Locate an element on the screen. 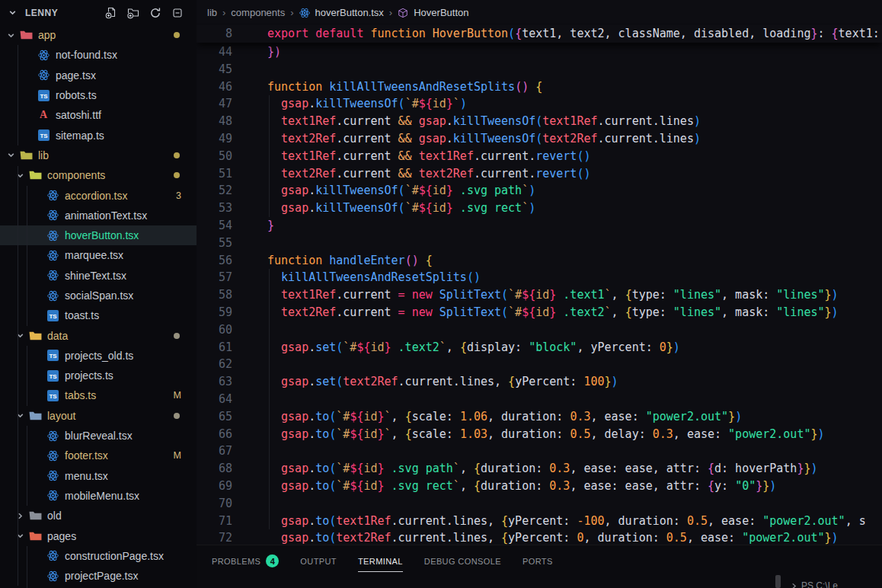 Image resolution: width=882 pixels, height=588 pixels. tree-item-toast.ts: TStoast.ts is located at coordinates (98, 315).